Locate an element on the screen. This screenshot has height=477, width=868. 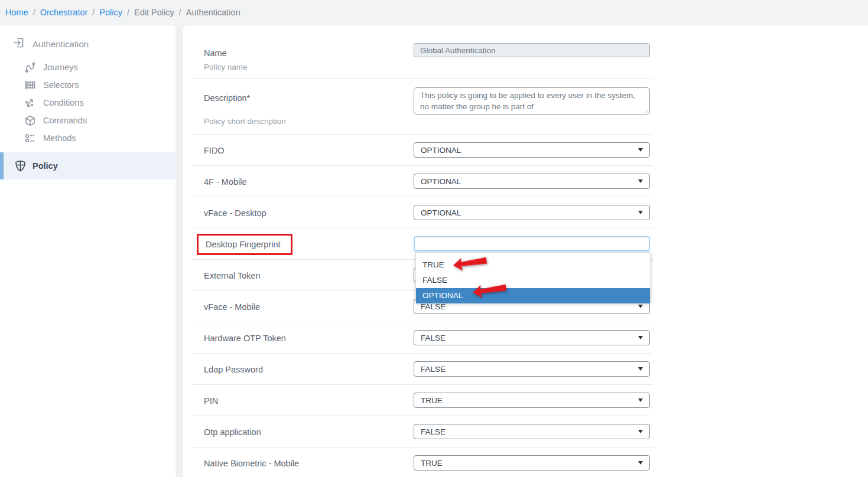
dropdown-option-optional: OPTIONAL is located at coordinates (533, 296).